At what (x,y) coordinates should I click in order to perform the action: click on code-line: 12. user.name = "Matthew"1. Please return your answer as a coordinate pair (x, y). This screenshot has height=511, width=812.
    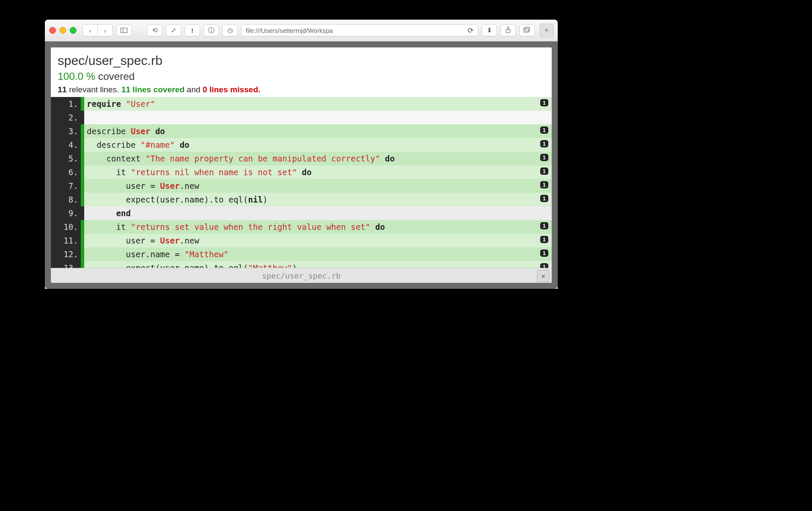
    Looking at the image, I should click on (301, 254).